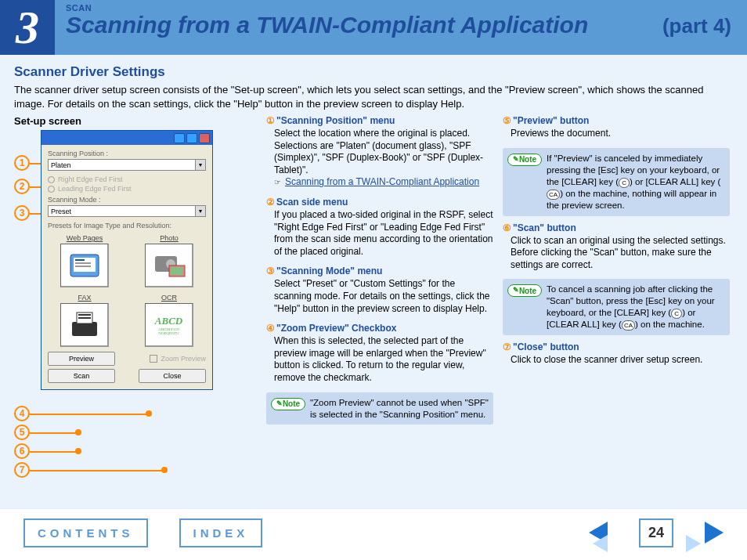  What do you see at coordinates (86, 533) in the screenshot?
I see `contents-button: CONTENTS` at bounding box center [86, 533].